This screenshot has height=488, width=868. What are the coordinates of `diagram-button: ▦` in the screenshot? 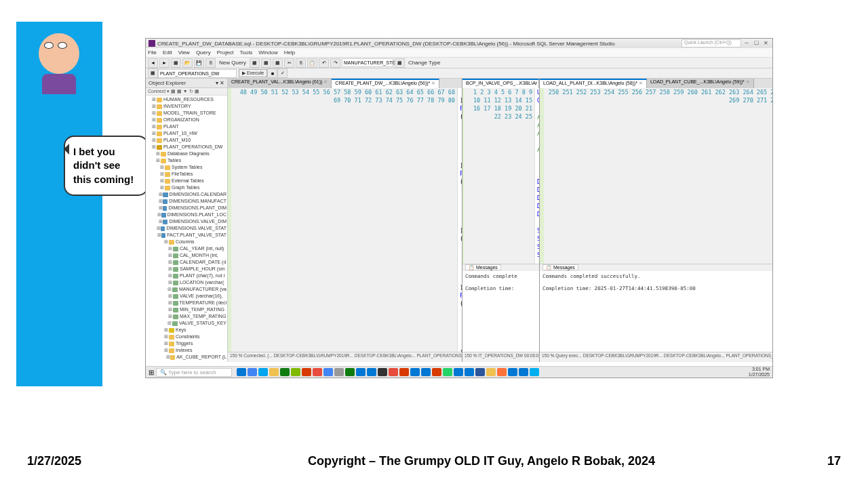 It's located at (400, 63).